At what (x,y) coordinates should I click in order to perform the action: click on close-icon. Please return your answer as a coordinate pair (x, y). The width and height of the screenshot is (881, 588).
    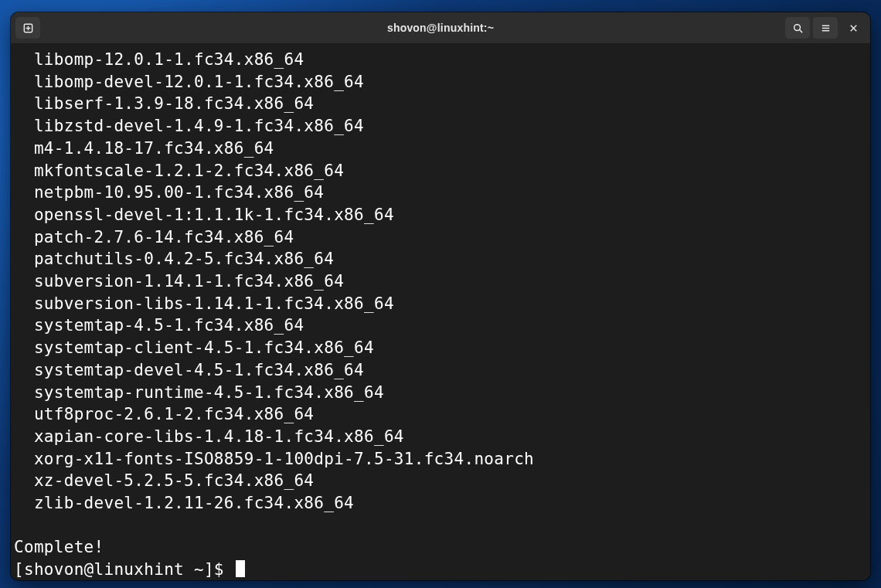
    Looking at the image, I should click on (853, 28).